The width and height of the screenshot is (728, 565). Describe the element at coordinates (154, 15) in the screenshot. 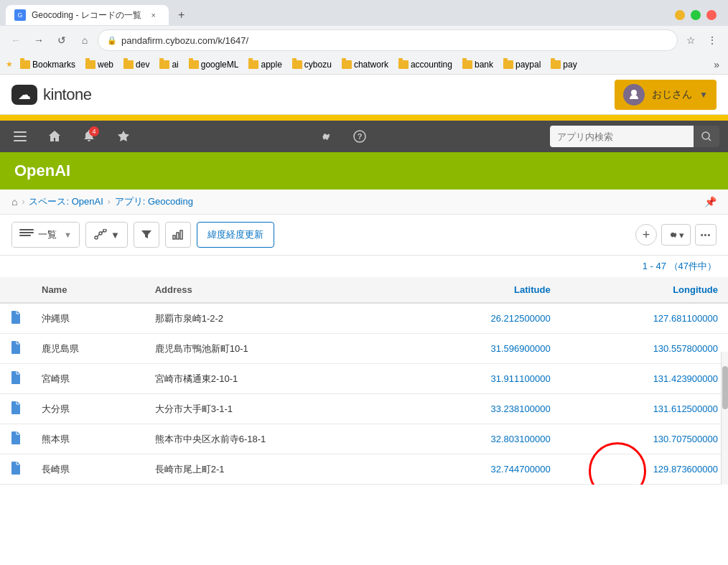

I see `tab-close-button: ×` at that location.